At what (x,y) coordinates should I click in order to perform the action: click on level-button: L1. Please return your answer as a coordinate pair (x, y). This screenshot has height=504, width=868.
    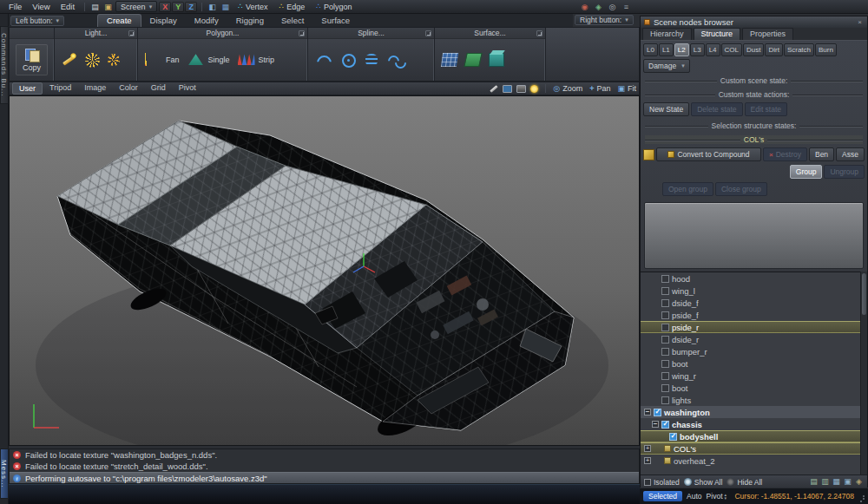
    Looking at the image, I should click on (667, 50).